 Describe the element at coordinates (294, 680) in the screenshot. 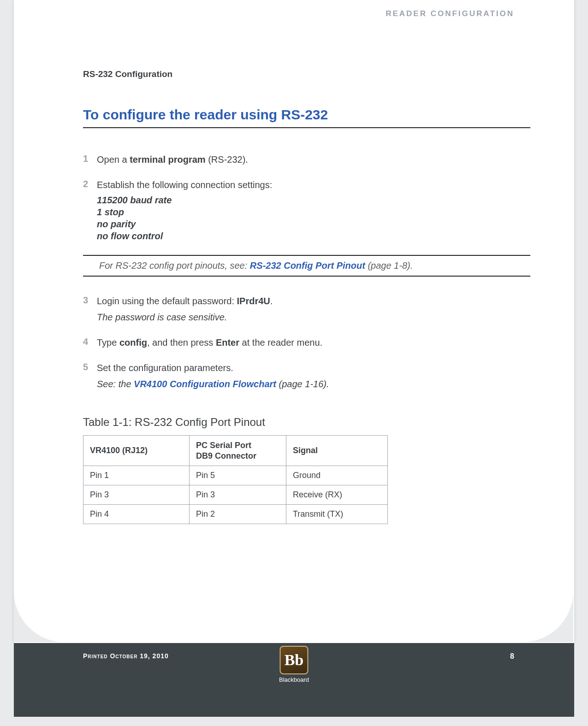

I see `footer-bar: Printed October 19, 2010 8 Bb Blackboard` at that location.